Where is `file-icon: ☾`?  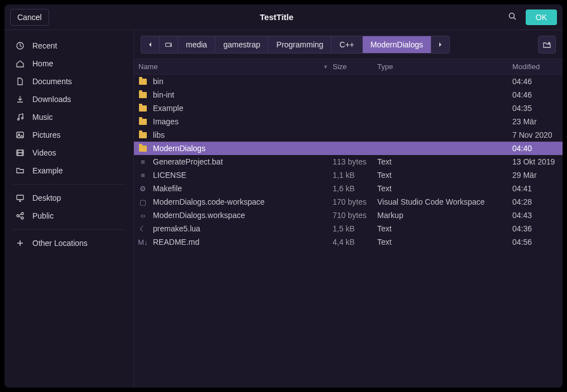
file-icon: ☾ is located at coordinates (143, 229).